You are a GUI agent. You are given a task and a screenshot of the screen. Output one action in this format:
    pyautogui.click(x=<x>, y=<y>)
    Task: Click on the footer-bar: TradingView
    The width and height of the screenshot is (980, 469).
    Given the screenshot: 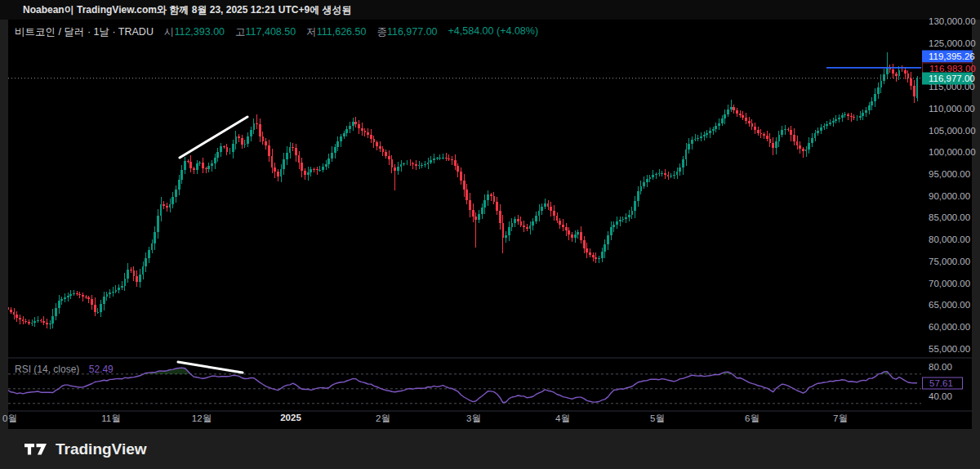 What is the action you would take?
    pyautogui.click(x=490, y=449)
    